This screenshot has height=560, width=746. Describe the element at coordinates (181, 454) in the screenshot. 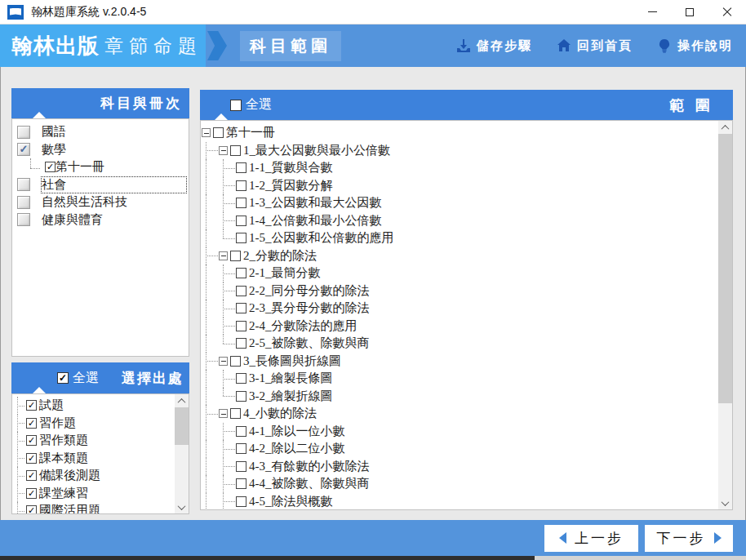

I see `sources-scrollbar` at that location.